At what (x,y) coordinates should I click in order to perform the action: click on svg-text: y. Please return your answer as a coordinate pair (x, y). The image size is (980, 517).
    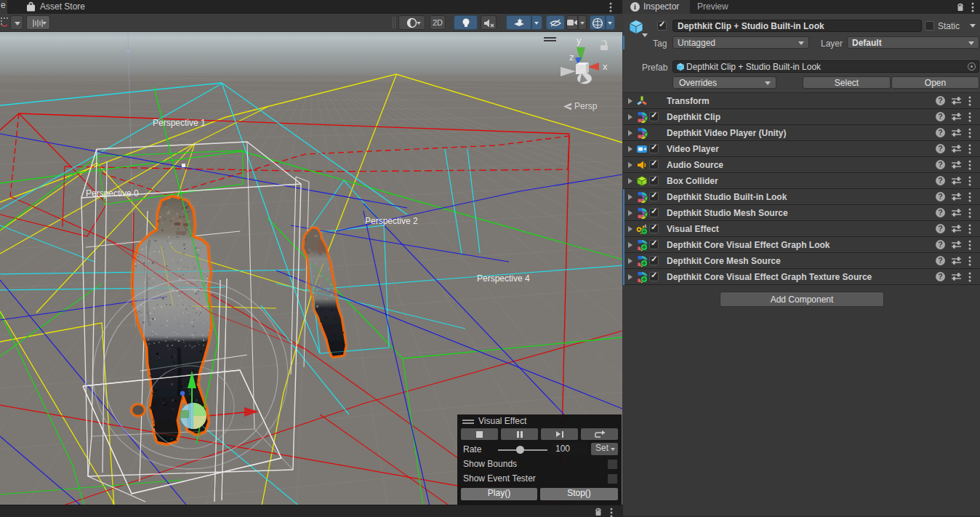
    Looking at the image, I should click on (579, 41).